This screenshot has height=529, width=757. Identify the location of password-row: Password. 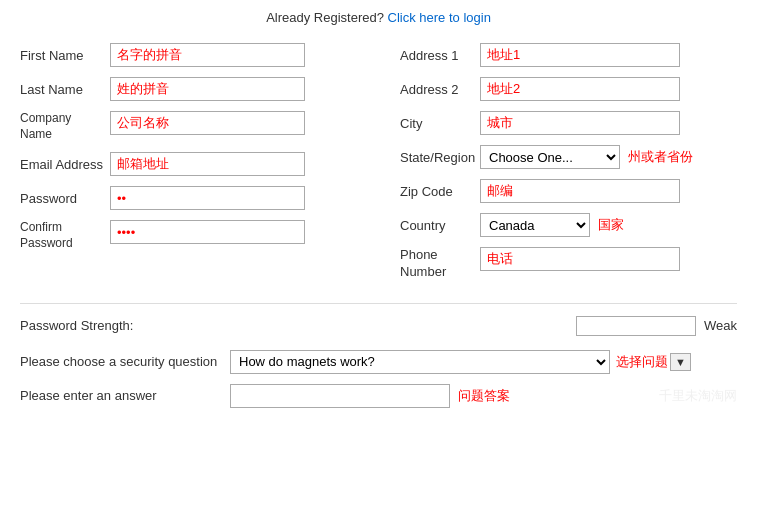
(195, 198).